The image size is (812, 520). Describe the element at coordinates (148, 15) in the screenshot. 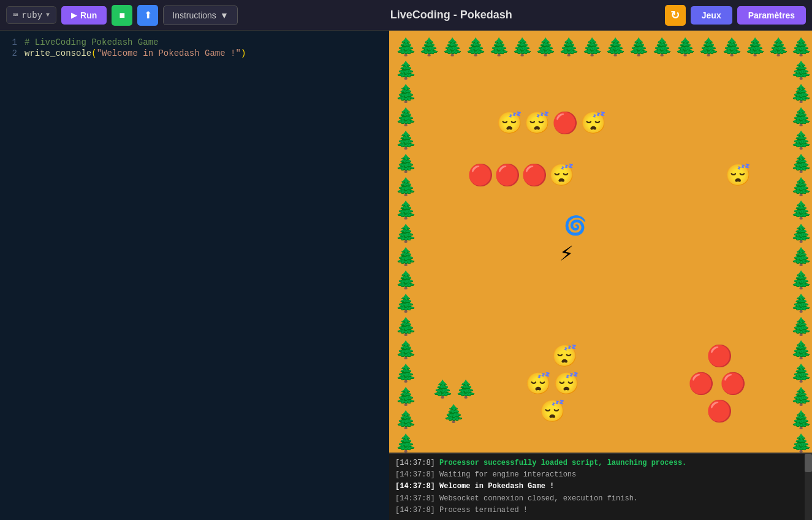

I see `upload-button: ⬆` at that location.